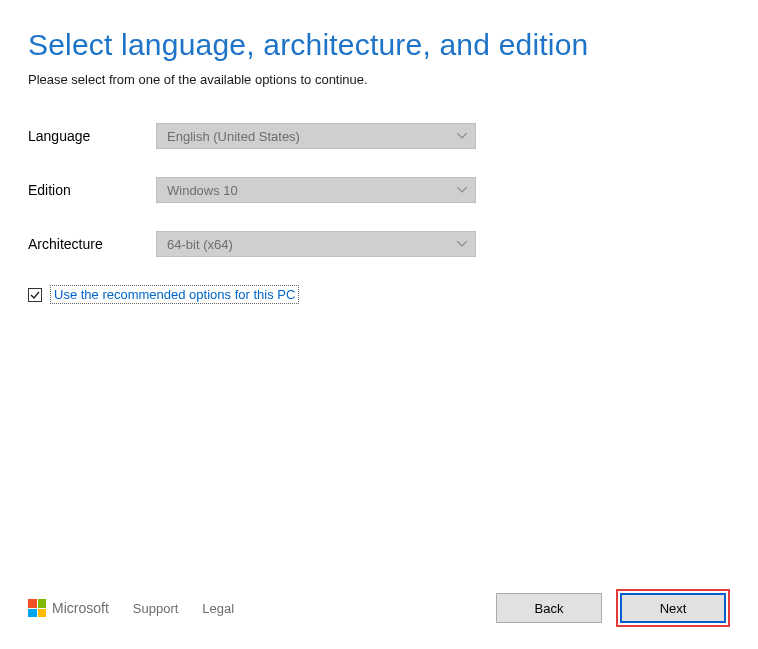 This screenshot has height=649, width=758. What do you see at coordinates (379, 244) in the screenshot?
I see `architecture-row: Architecture 64-bit (x64)` at bounding box center [379, 244].